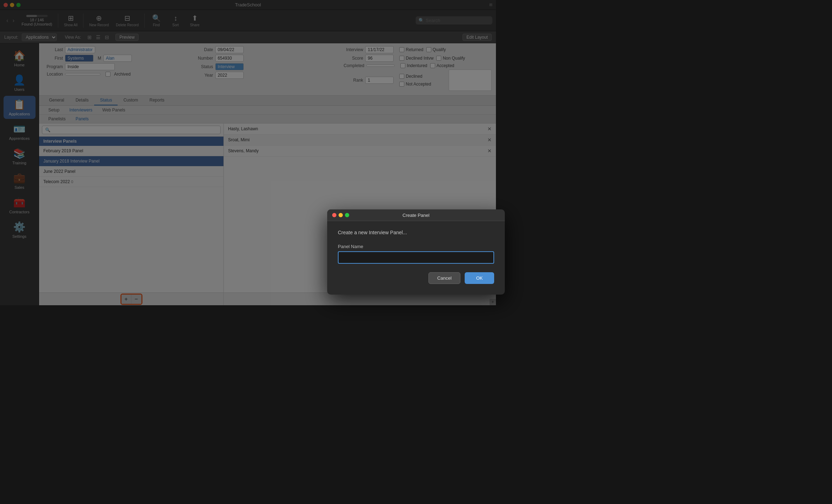 The width and height of the screenshot is (832, 504). What do you see at coordinates (416, 215) in the screenshot?
I see `modal-title-text: Create Panel` at bounding box center [416, 215].